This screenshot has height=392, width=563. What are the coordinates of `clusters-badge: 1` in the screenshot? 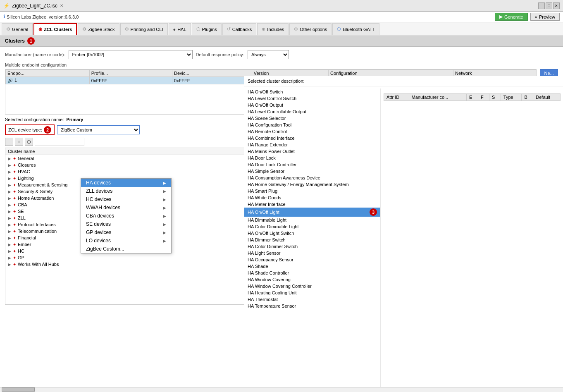 It's located at (31, 41).